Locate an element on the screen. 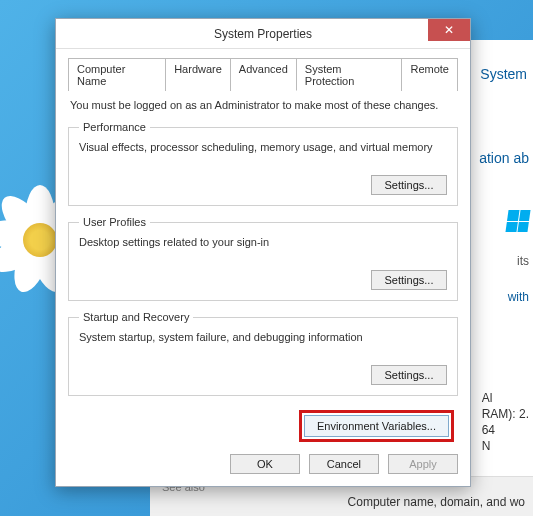 This screenshot has width=533, height=516. tab-system-protection: System Protection is located at coordinates (350, 74).